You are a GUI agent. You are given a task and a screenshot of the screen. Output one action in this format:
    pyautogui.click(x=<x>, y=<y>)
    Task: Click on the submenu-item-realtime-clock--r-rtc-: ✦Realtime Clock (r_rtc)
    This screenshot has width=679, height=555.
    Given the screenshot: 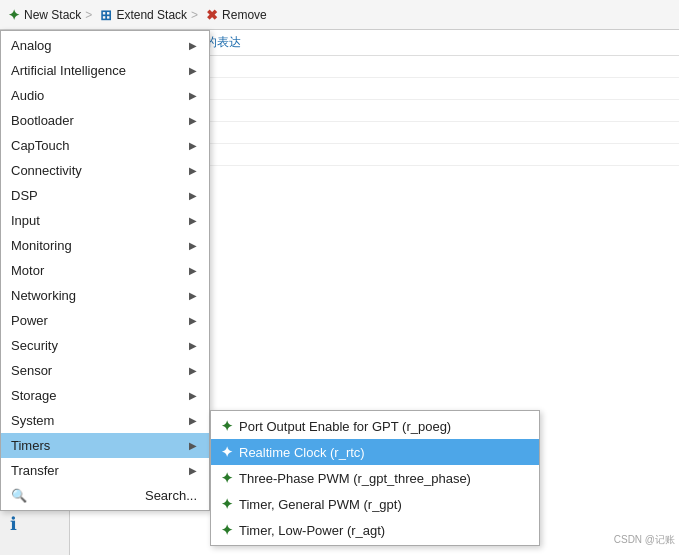 What is the action you would take?
    pyautogui.click(x=375, y=452)
    